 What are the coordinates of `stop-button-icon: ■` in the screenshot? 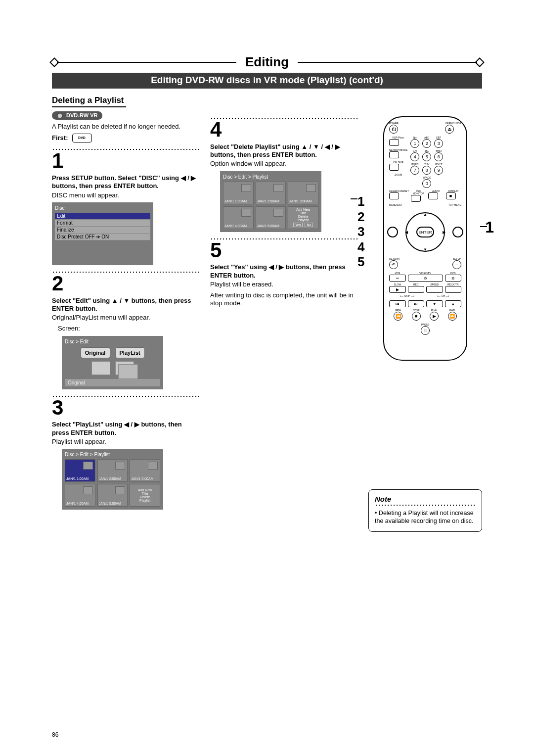 It's located at (416, 316).